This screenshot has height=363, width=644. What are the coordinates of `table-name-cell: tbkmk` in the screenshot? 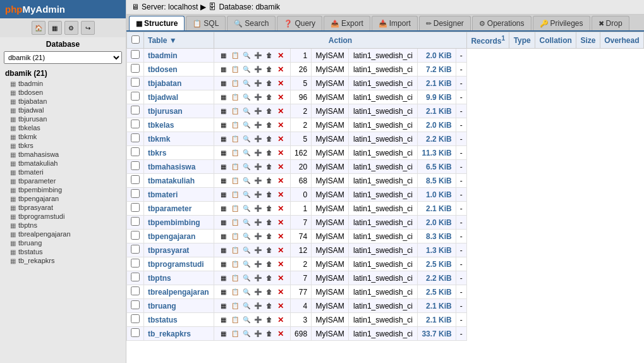 It's located at (179, 139).